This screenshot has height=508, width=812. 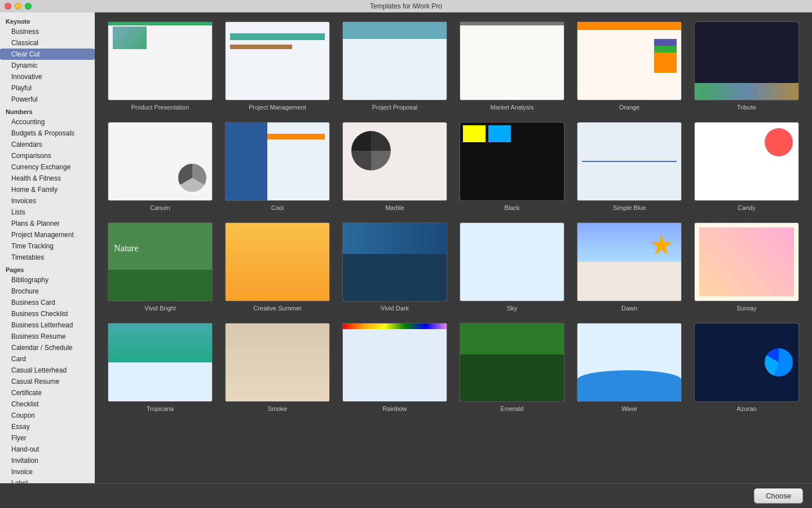 I want to click on sidebar-item-classical: Classical, so click(x=47, y=43).